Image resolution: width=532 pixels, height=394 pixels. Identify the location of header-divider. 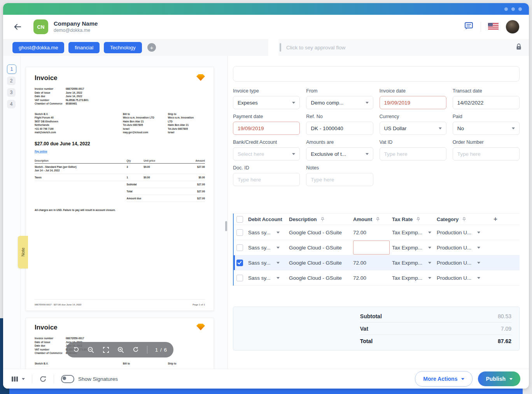
(481, 27).